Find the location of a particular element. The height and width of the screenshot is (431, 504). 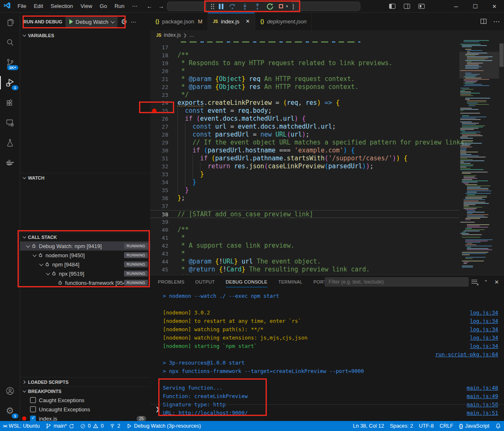

debug-console-prompt: ❯ is located at coordinates (327, 409).